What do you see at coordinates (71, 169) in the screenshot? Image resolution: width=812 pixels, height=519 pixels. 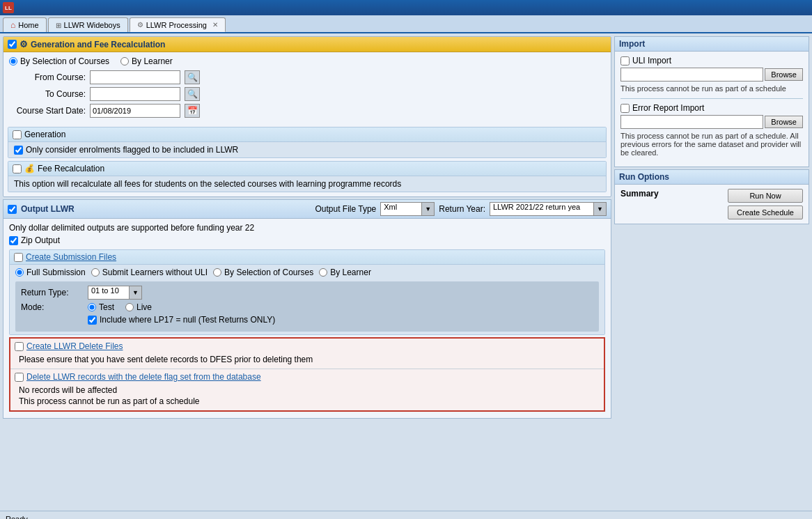 I see `fee-recalculation-title: Fee Recalculation` at bounding box center [71, 169].